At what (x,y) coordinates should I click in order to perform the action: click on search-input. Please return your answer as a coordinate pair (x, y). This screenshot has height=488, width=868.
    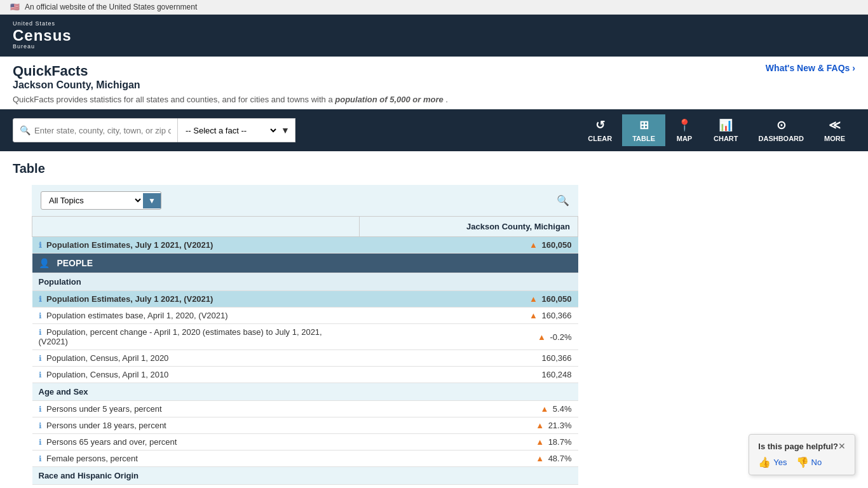
    Looking at the image, I should click on (103, 131).